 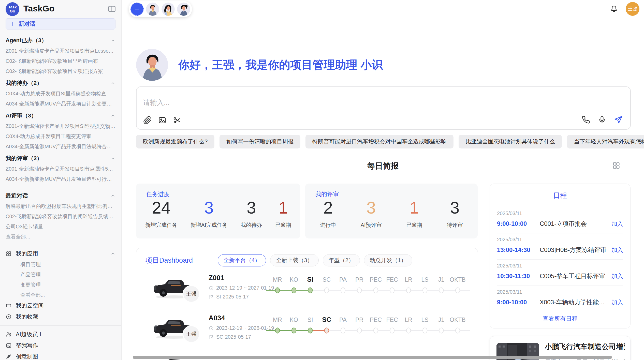 I want to click on stat-value: 3, so click(x=251, y=208).